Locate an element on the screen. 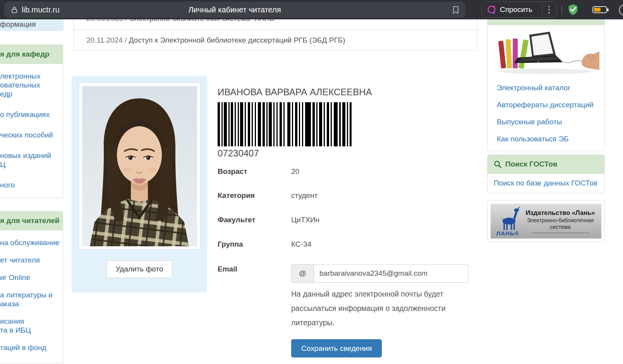 This screenshot has height=364, width=623. sidebar-item-fund: таций в фонд is located at coordinates (31, 348).